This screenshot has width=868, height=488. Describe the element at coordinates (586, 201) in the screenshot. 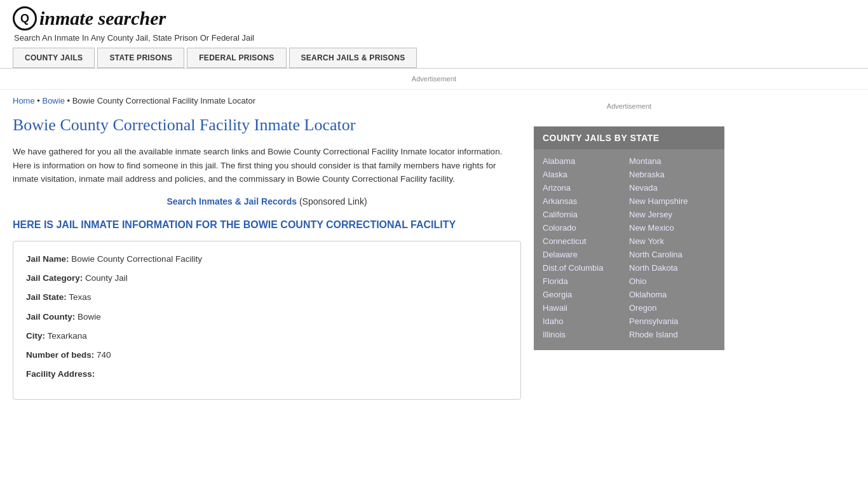

I see `state-link: Arkansas` at that location.